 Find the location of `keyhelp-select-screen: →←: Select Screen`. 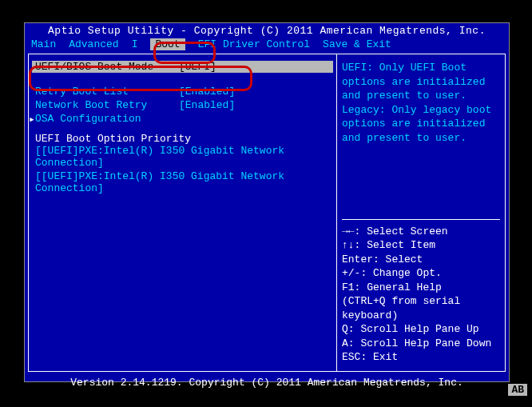

keyhelp-select-screen: →←: Select Screen is located at coordinates (421, 232).